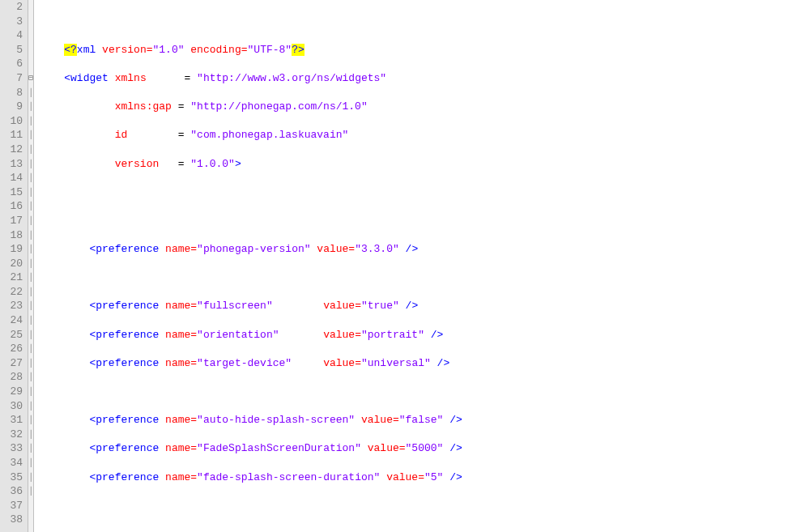  What do you see at coordinates (422, 449) in the screenshot?
I see `code-line: <preference name="FadeSplashScreenDurati…` at bounding box center [422, 449].